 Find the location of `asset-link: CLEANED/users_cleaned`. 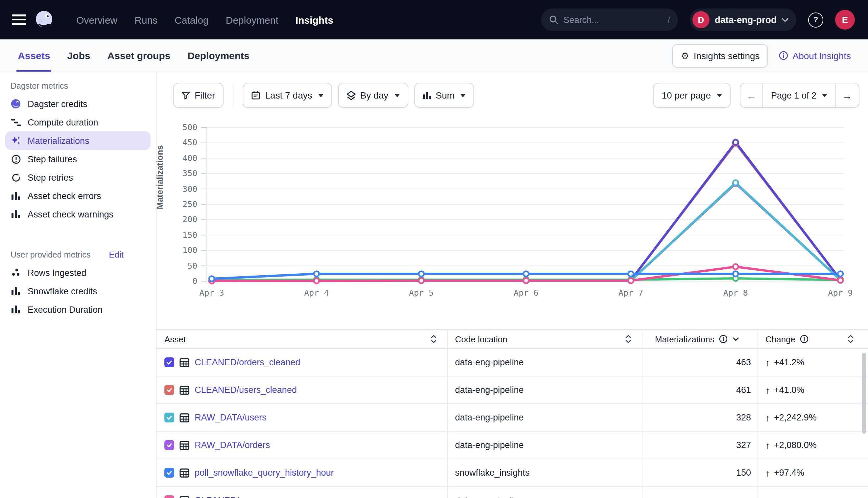

asset-link: CLEANED/users_cleaned is located at coordinates (246, 390).